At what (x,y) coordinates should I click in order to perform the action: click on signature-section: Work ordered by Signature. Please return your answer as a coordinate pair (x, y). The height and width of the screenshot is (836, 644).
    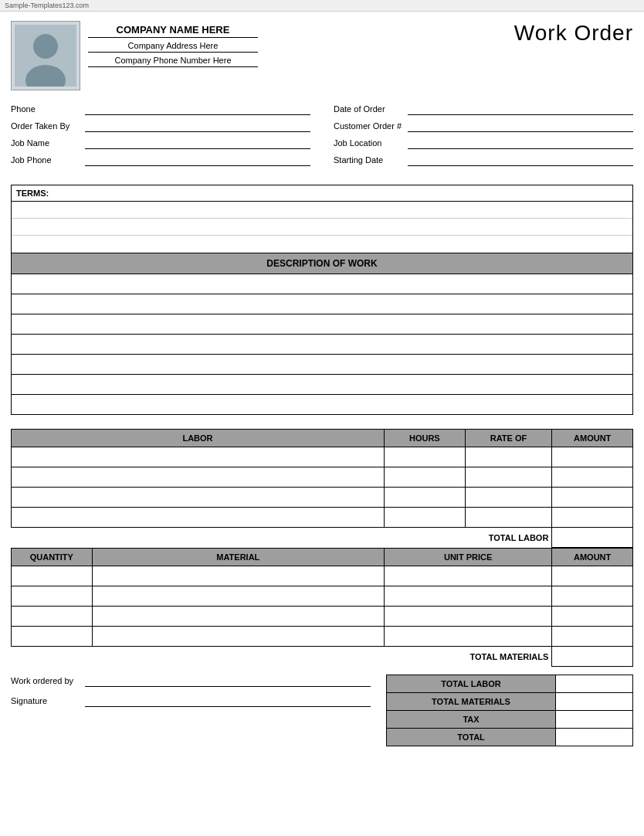
    Looking at the image, I should click on (198, 695).